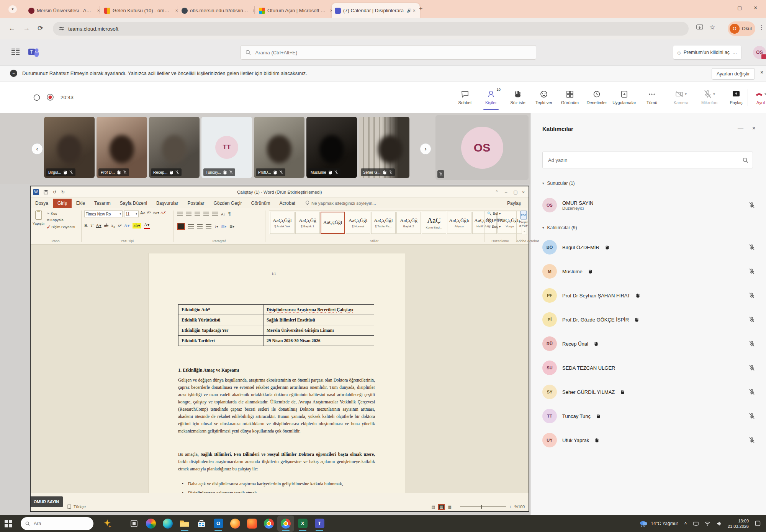  What do you see at coordinates (61, 220) in the screenshot?
I see `copy-button: ⧉ Kopyala` at bounding box center [61, 220].